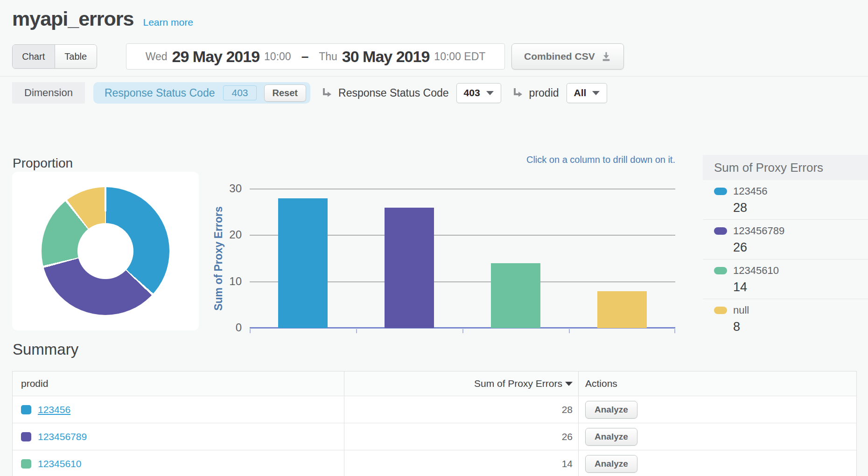 The width and height of the screenshot is (868, 476). Describe the element at coordinates (750, 191) in the screenshot. I see `legend-label: 123456` at that location.